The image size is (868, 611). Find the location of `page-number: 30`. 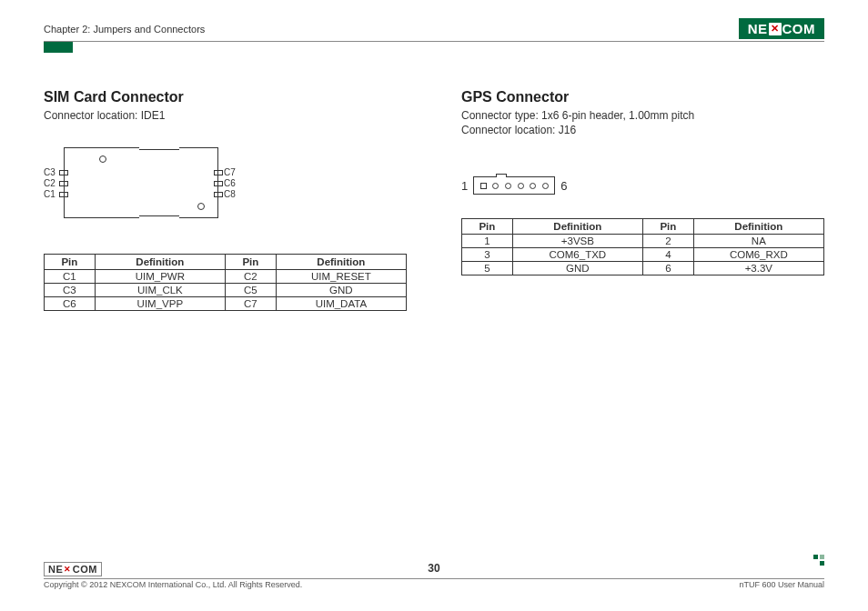

page-number: 30 is located at coordinates (433, 568).